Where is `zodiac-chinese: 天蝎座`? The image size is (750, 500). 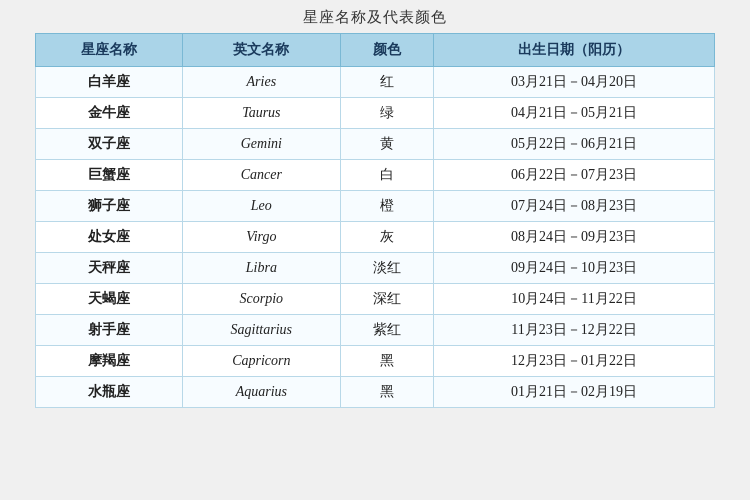 zodiac-chinese: 天蝎座 is located at coordinates (110, 300).